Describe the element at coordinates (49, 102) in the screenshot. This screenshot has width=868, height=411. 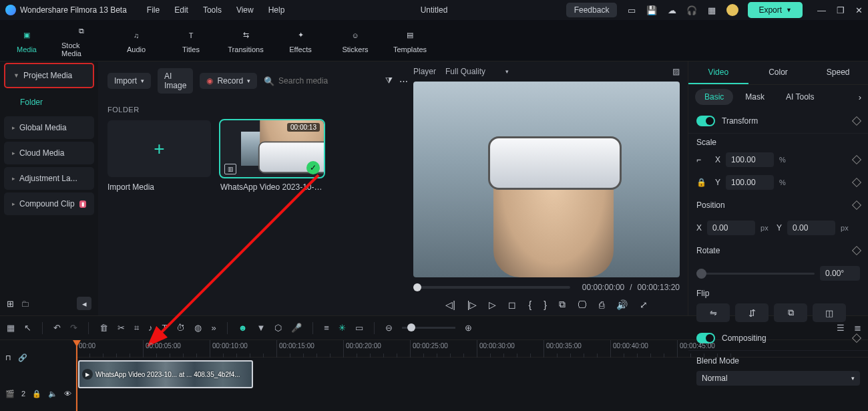
I see `sidebar-folder-label: Folder` at that location.